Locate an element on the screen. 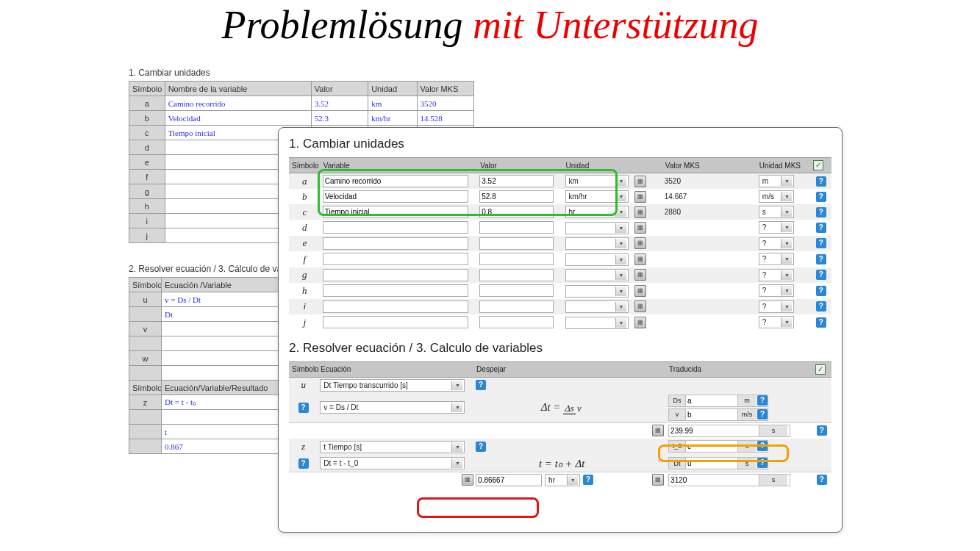  units-row: chr▼▦2880s▼? is located at coordinates (560, 212).